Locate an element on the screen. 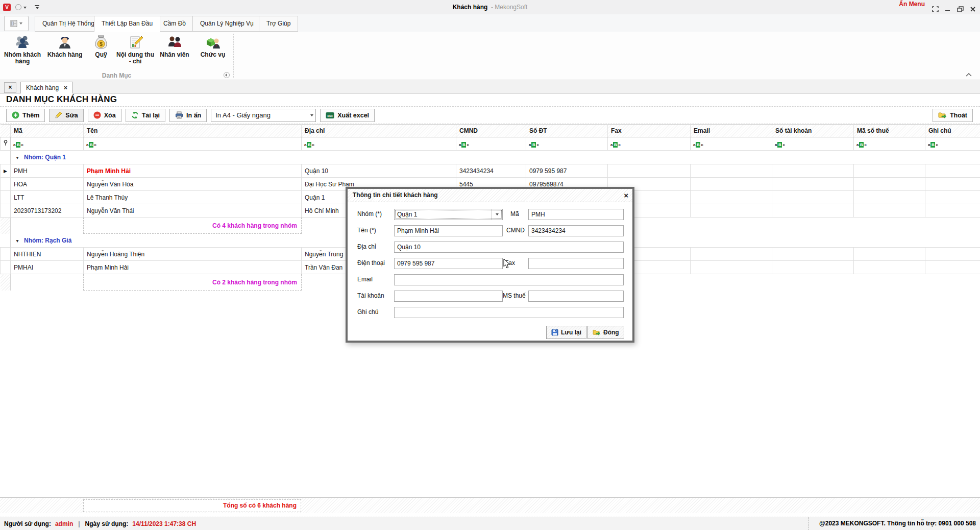  cell-ten: Lê Thanh Thúy is located at coordinates (193, 198).